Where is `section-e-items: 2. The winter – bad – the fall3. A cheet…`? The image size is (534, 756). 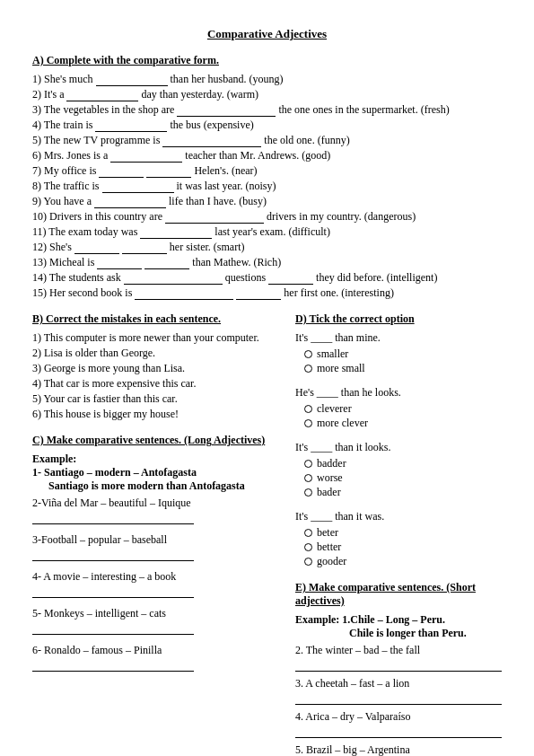
section-e-items: 2. The winter – bad – the fall3. A cheet… is located at coordinates (398, 700).